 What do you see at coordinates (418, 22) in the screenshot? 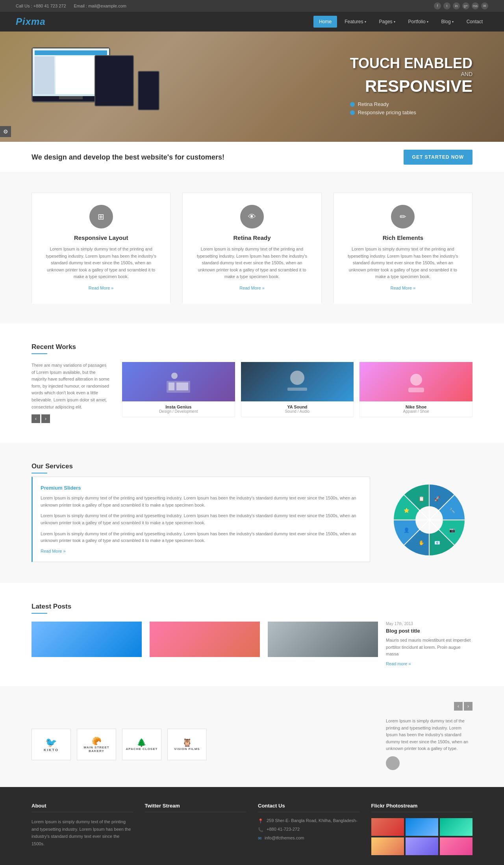
I see `nav-portfolio: Portfolio ▾` at bounding box center [418, 22].